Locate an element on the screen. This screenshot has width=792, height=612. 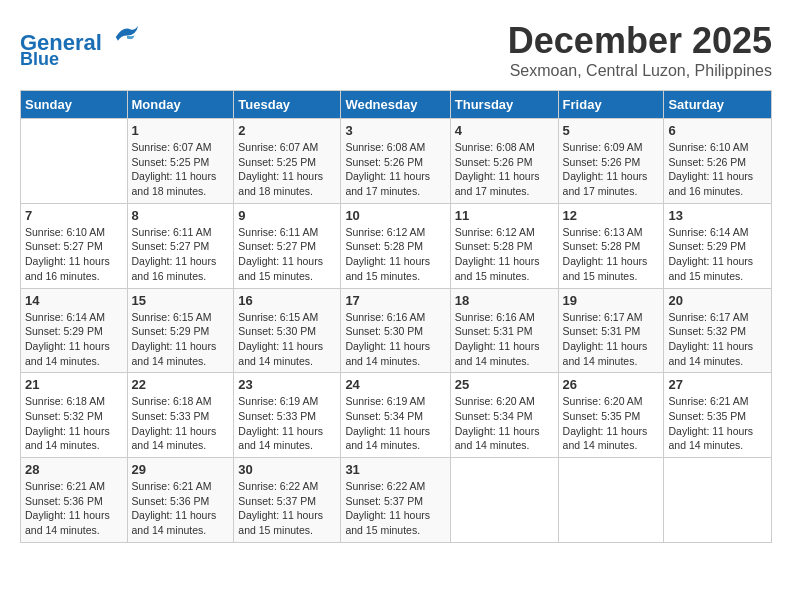
day-number: 2 is located at coordinates (287, 130).